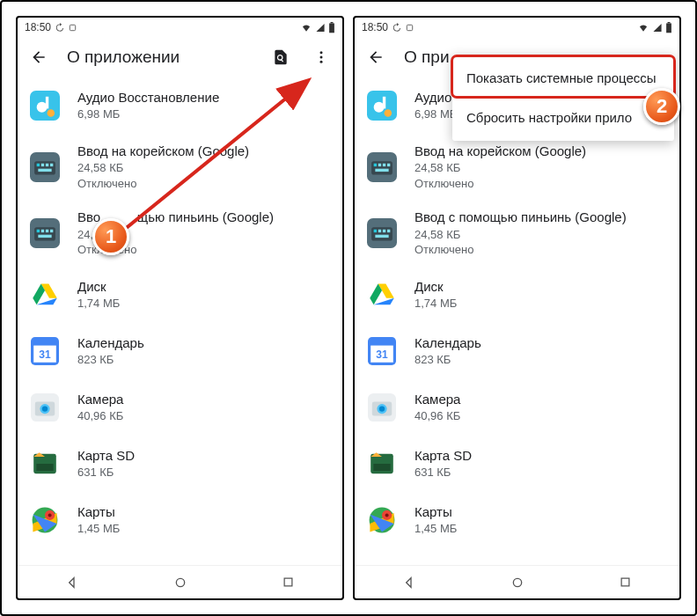 The image size is (697, 616). I want to click on annotation-badge-2: 2, so click(662, 106).